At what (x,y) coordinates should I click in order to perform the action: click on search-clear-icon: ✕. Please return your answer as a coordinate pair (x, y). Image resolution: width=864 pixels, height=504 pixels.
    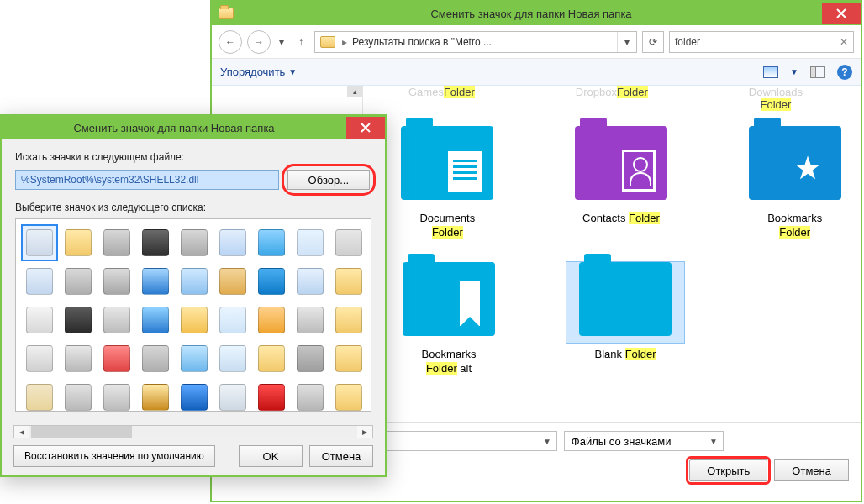
    Looking at the image, I should click on (841, 42).